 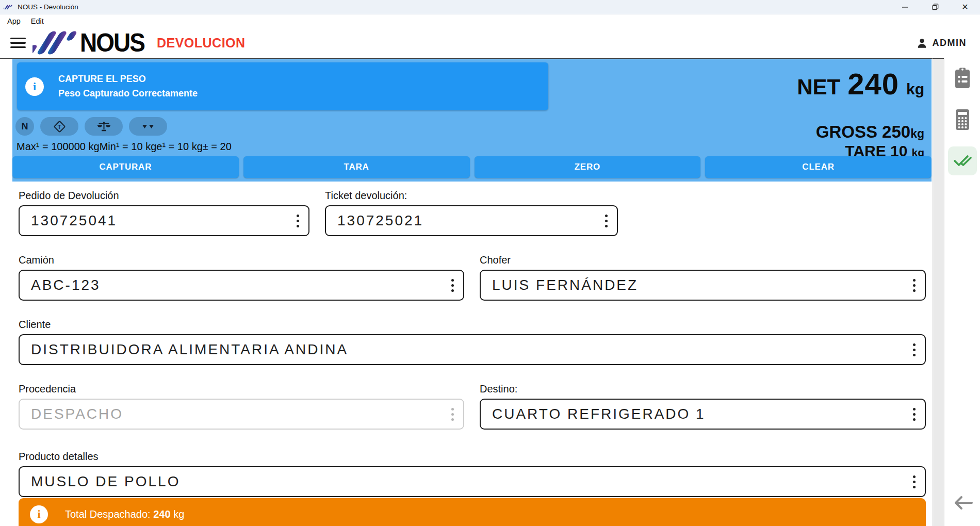 I want to click on gross-unit: kg, so click(x=917, y=134).